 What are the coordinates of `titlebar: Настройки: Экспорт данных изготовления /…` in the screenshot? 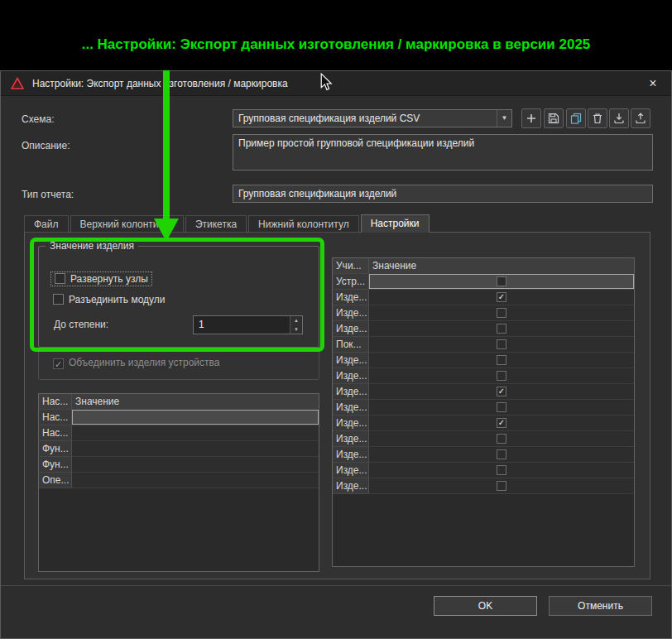 It's located at (336, 84).